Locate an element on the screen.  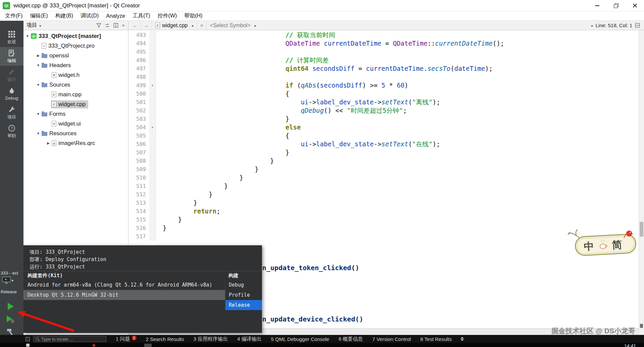
sync-icon is located at coordinates (107, 26).